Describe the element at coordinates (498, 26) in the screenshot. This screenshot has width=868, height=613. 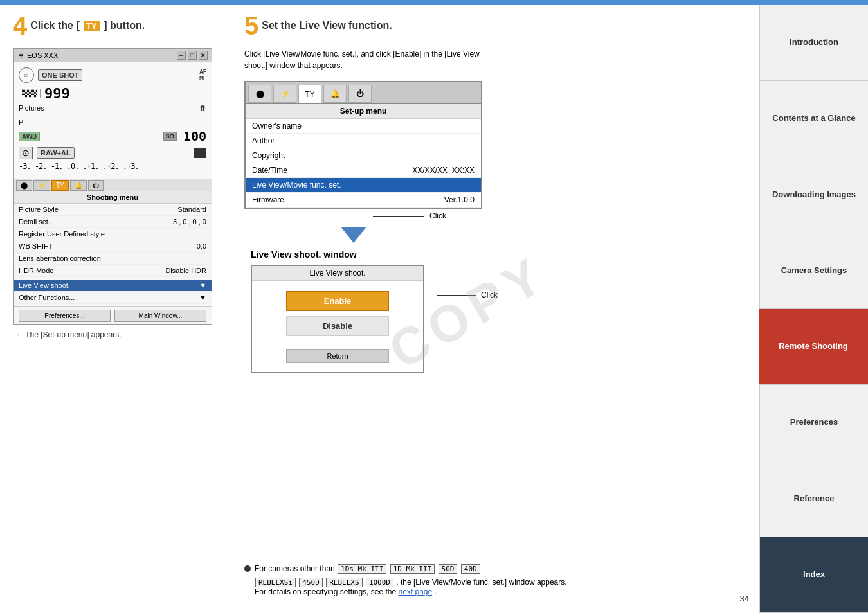
I see `step5-header: 5 Set the Live View function.` at that location.